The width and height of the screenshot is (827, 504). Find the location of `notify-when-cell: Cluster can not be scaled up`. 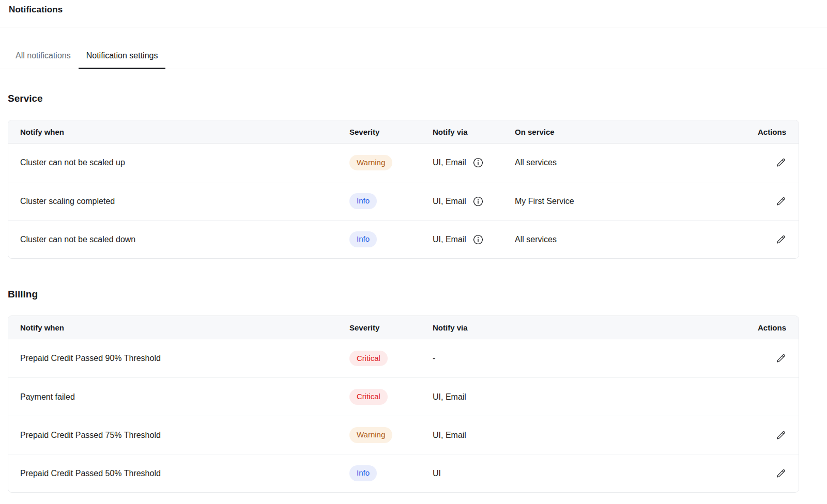

notify-when-cell: Cluster can not be scaled up is located at coordinates (179, 163).